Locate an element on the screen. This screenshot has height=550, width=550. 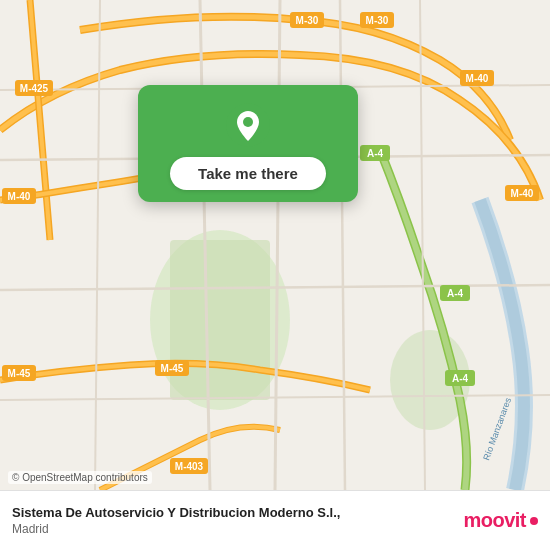
location-card: Take me there is located at coordinates (248, 144).